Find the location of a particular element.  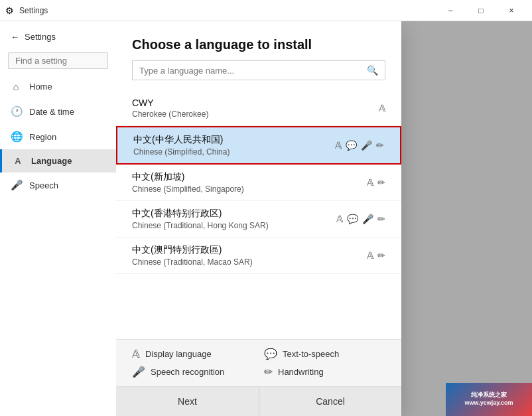

maximize-button: □ is located at coordinates (481, 11).